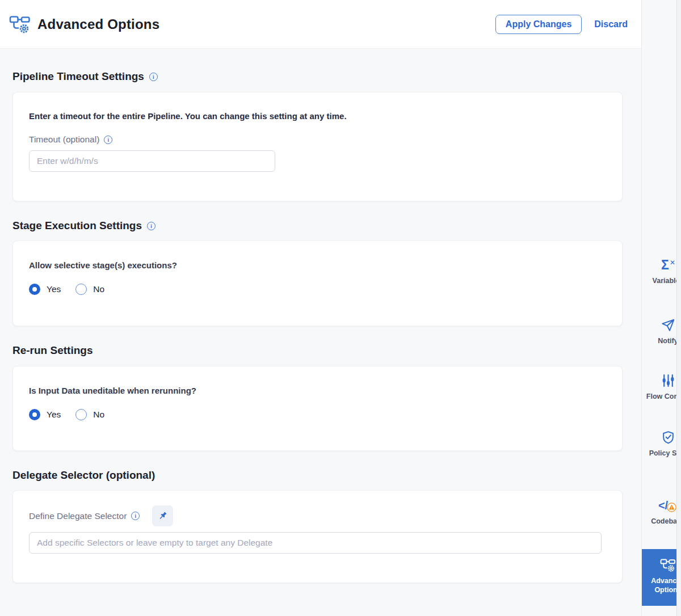  I want to click on sidebar-item-advanced-options: Advanced Options, so click(662, 577).